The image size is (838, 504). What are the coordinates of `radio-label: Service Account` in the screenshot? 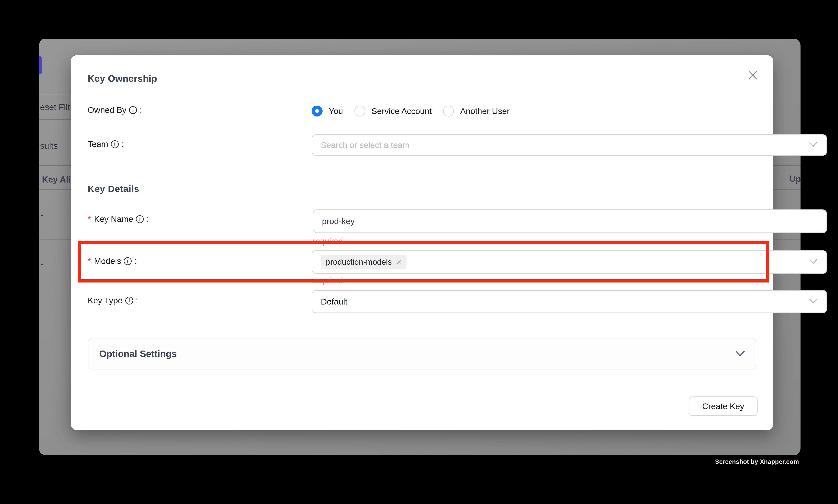 It's located at (402, 111).